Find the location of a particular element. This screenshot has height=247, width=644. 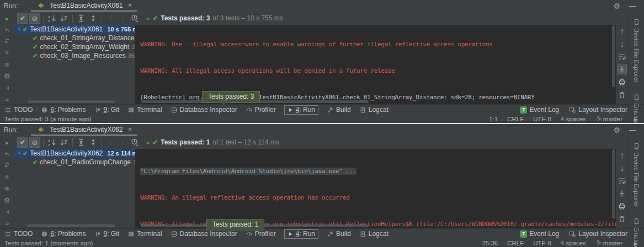

layout-inspector-button: Layout Inspector is located at coordinates (598, 234).